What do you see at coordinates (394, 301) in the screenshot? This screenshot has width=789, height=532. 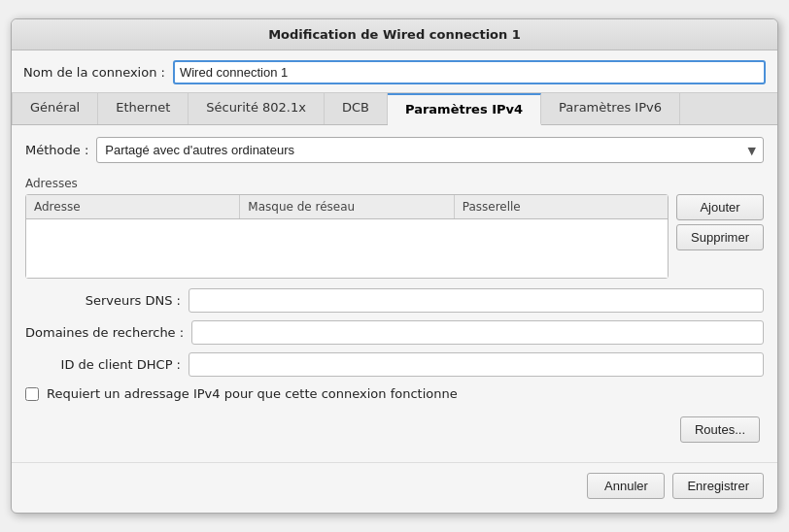 I see `dns-row: Serveurs DNS :` at bounding box center [394, 301].